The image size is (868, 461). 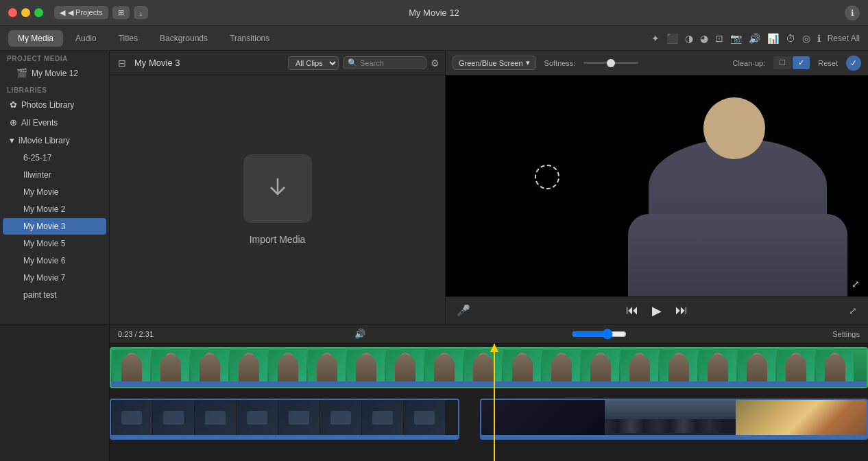 I want to click on clips-filter-select: All Clips, so click(x=313, y=63).